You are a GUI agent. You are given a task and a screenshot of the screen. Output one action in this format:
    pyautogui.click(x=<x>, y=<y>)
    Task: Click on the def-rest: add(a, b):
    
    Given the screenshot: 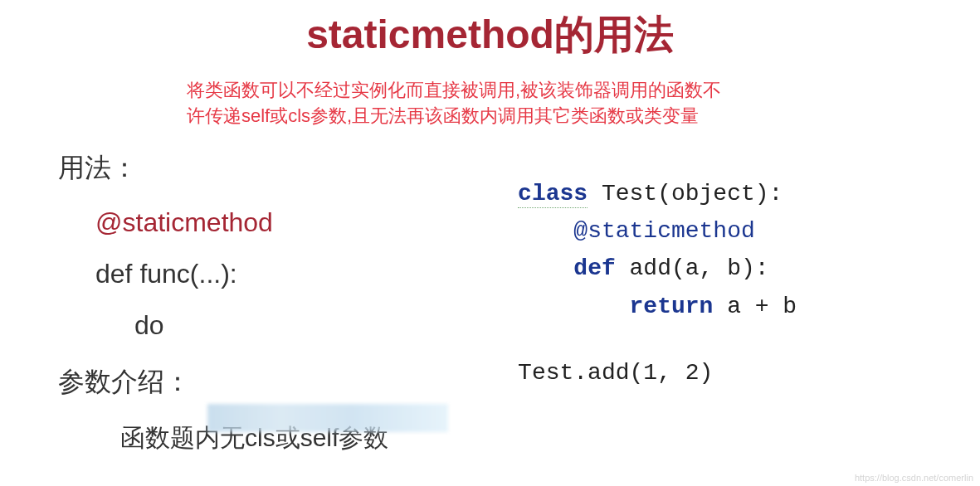 What is the action you would take?
    pyautogui.click(x=692, y=269)
    